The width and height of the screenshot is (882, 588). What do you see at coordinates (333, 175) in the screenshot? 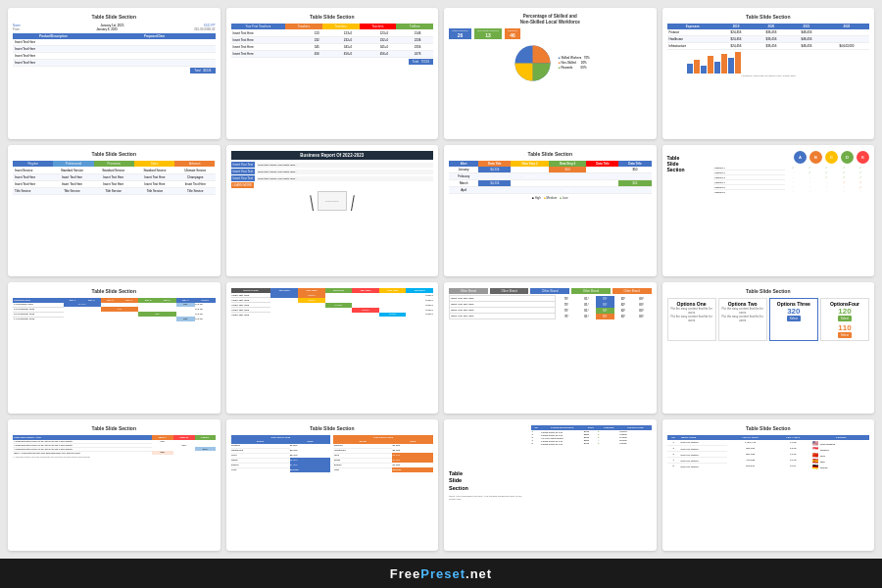
I see `slide-6-content: Insert Your Text Insert text, tables, an…` at bounding box center [333, 175].